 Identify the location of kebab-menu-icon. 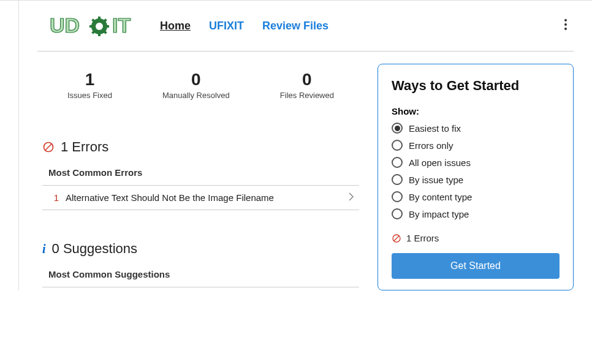
(566, 26).